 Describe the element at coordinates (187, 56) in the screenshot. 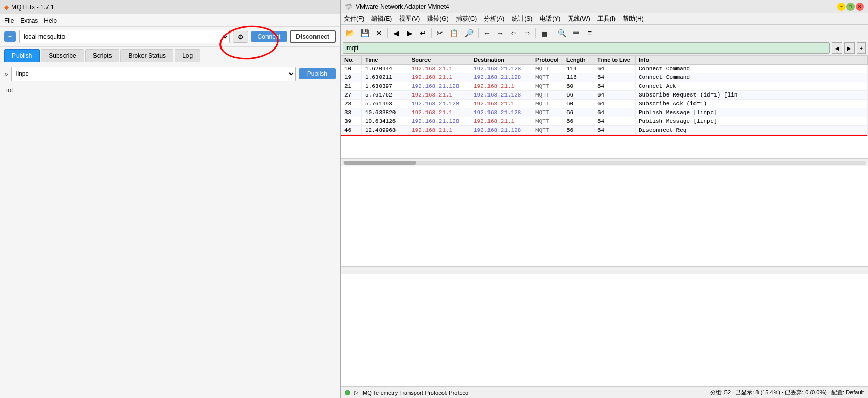

I see `tab-log: Log` at that location.